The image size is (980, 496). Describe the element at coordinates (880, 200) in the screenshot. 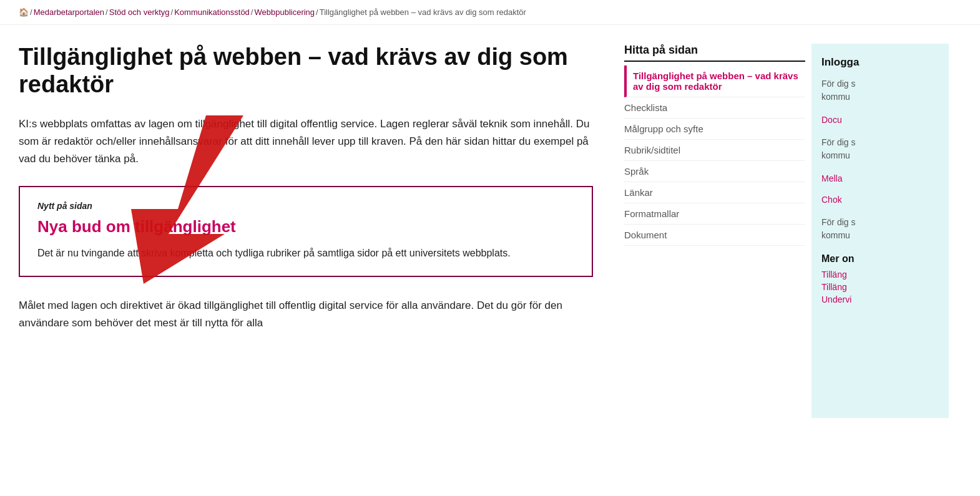

I see `right-panel-link-chok: Chok` at that location.